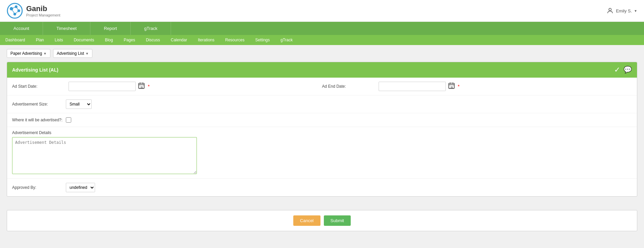  I want to click on where-advertised-control, so click(69, 120).